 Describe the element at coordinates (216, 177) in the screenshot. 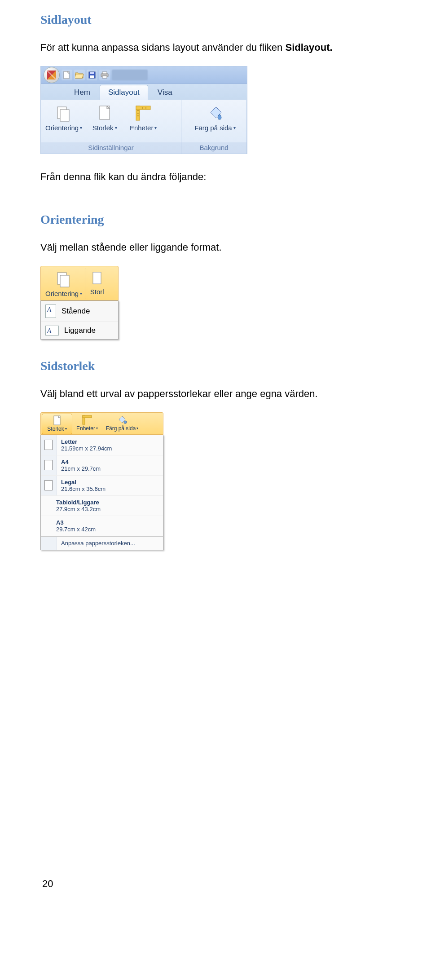

I see `fran-flik-paragraph: Från denna flik kan du ändra följande:` at that location.